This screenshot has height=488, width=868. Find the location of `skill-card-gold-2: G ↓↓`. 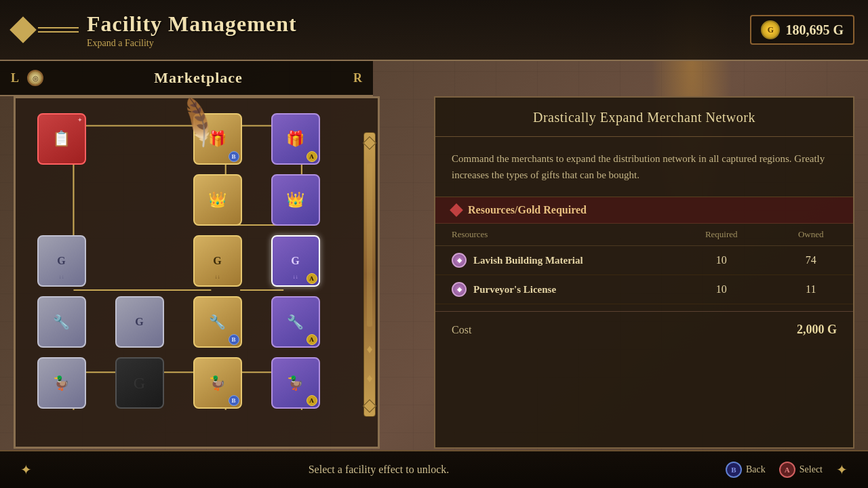

skill-card-gold-2: G ↓↓ is located at coordinates (218, 261).